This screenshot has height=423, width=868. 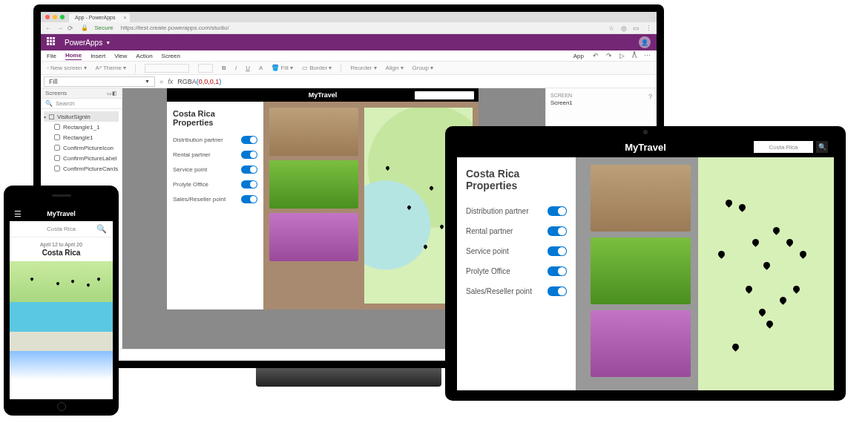 What do you see at coordinates (317, 68) in the screenshot?
I see `border-button: ▭ Border ▾` at bounding box center [317, 68].